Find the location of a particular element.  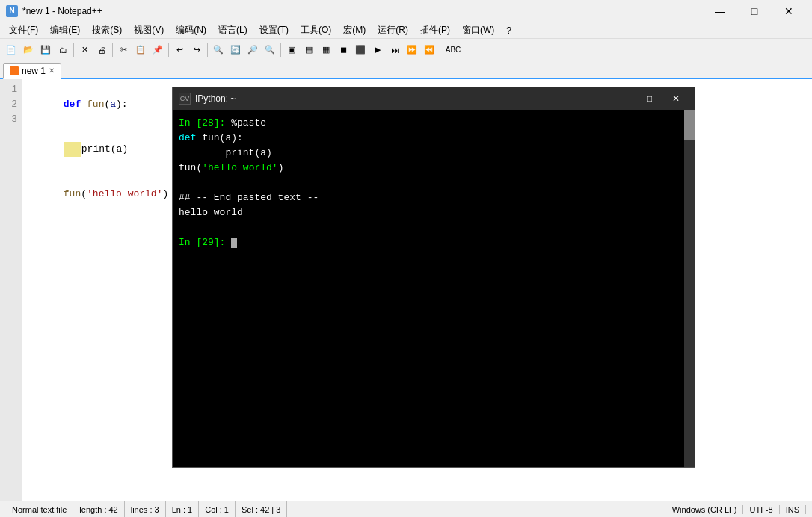

tb-abc: ABC is located at coordinates (453, 50).